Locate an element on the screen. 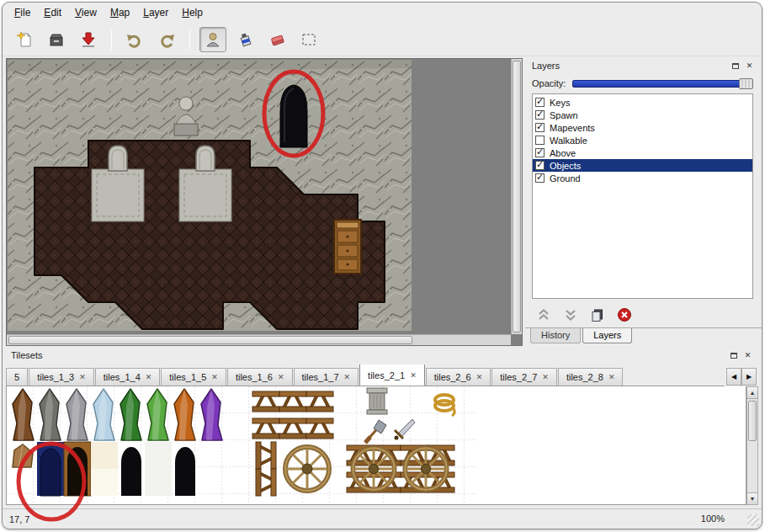 Image resolution: width=765 pixels, height=532 pixels. tileset-tab: 5 ✕ is located at coordinates (17, 377).